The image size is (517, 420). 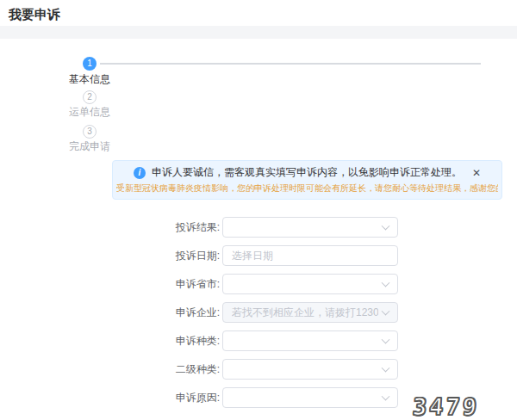 What do you see at coordinates (307, 180) in the screenshot?
I see `info-alert: i 申诉人要诚信，需客观真实填写申诉内容，以免影响申诉正常处理。 ✕ 受新型冠状…` at bounding box center [307, 180].